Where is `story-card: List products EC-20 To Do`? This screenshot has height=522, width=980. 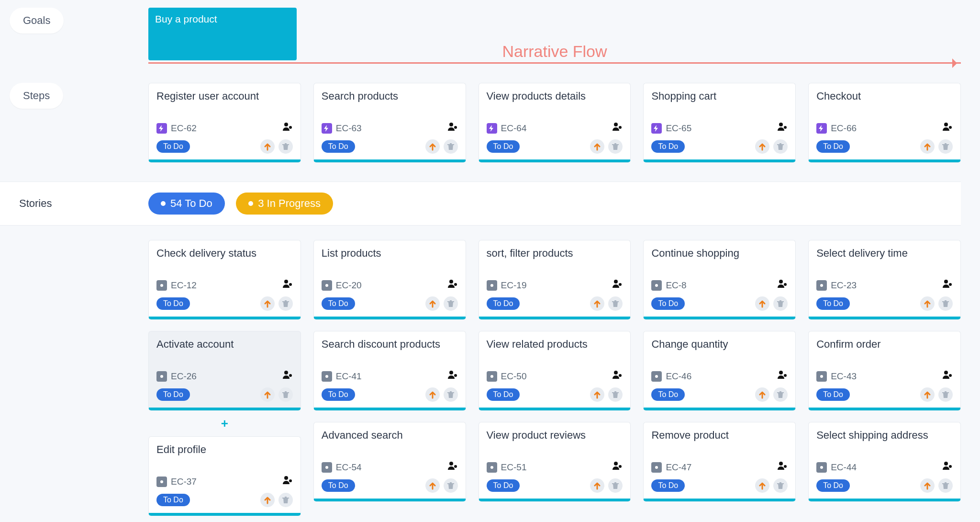
story-card: List products EC-20 To Do is located at coordinates (390, 280).